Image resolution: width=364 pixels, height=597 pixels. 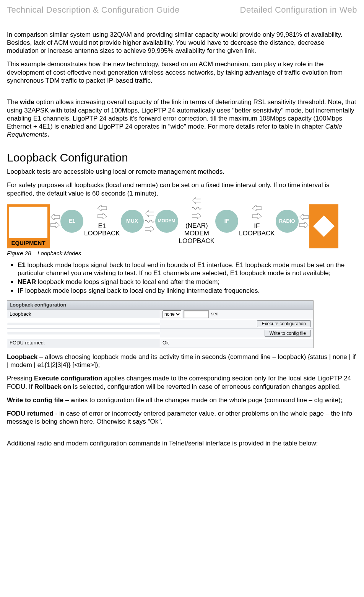 What do you see at coordinates (28, 243) in the screenshot?
I see `equipment-label: EQUIPMENT` at bounding box center [28, 243].